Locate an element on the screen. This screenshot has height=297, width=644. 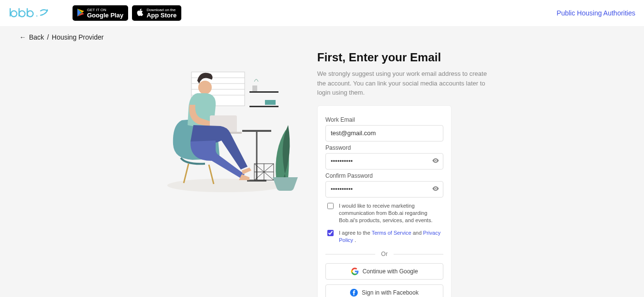
logo is located at coordinates (31, 13).